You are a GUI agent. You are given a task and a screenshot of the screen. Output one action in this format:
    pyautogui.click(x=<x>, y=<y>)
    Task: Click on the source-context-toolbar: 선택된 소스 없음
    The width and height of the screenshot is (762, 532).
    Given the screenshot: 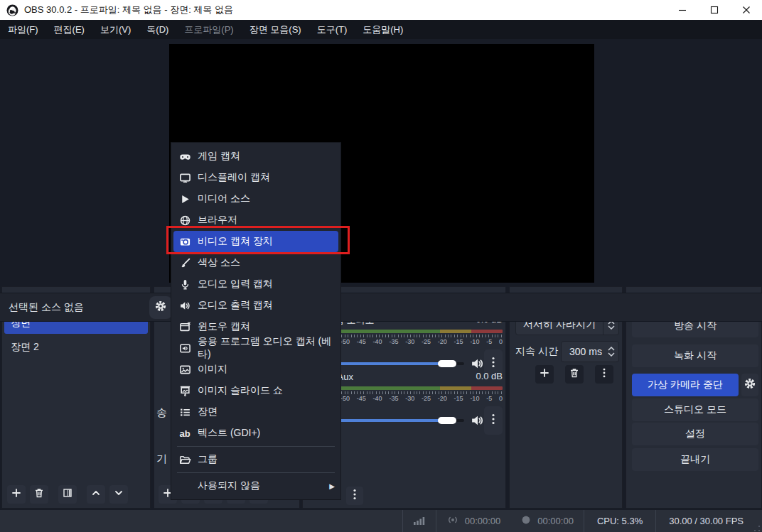 What is the action you would take?
    pyautogui.click(x=381, y=307)
    